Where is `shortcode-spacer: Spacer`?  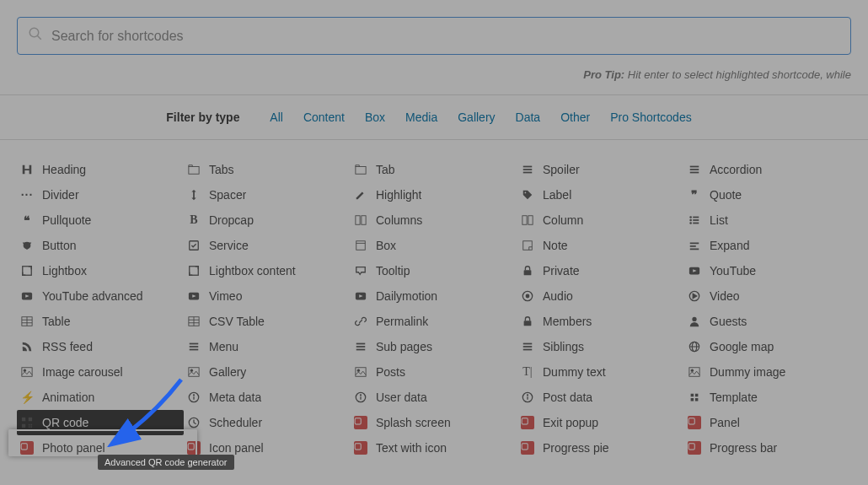 shortcode-spacer: Spacer is located at coordinates (267, 195).